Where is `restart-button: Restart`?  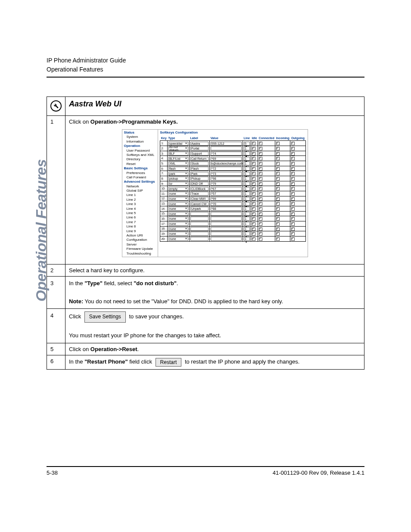 restart-button: Restart is located at coordinates (169, 362).